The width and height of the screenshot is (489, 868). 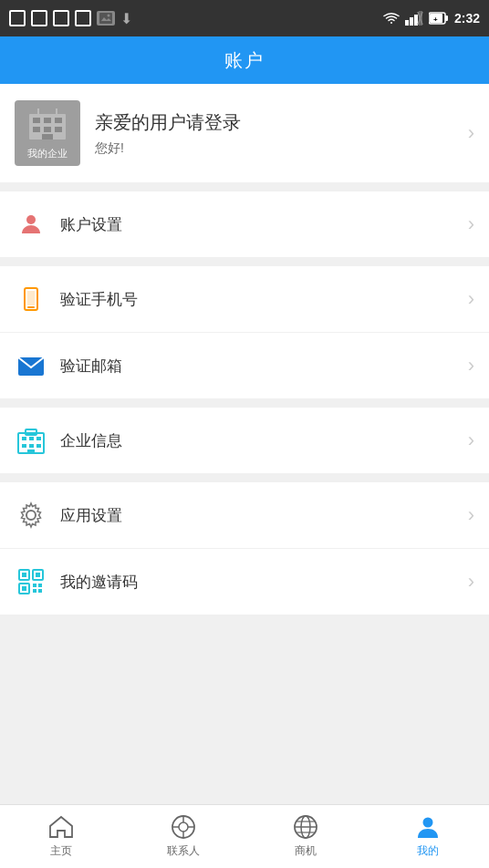 I want to click on account-settings-label: 账户设置, so click(x=257, y=224).